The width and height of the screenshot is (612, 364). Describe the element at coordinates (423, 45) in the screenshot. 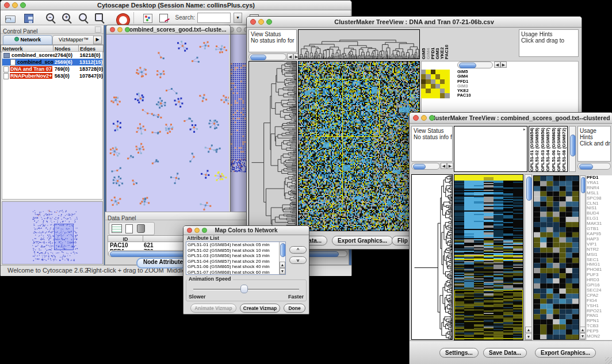

I see `heatmap-column-label: GIM5` at that location.